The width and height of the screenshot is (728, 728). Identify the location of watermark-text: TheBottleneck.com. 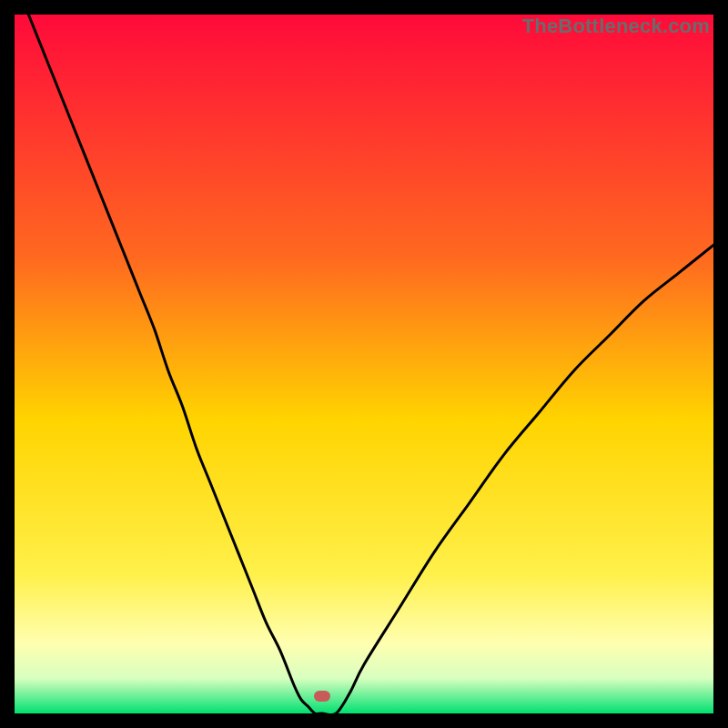
(616, 26).